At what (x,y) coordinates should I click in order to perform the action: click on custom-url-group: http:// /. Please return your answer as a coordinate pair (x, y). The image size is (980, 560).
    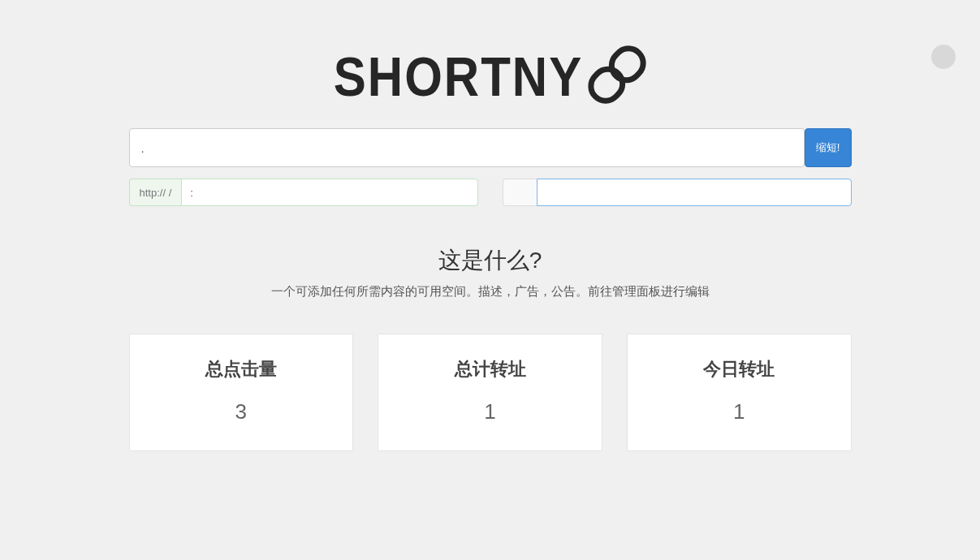
    Looking at the image, I should click on (304, 192).